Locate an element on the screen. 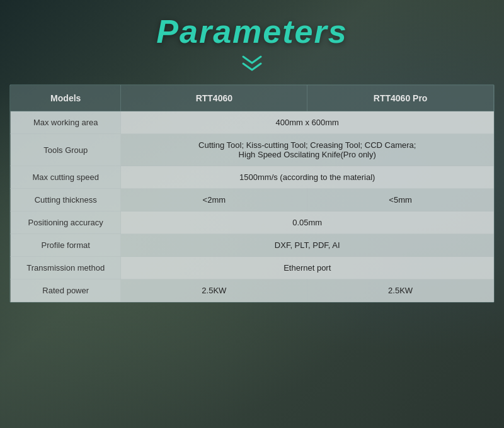 The width and height of the screenshot is (504, 428). row-value-col2: 2.5KW is located at coordinates (401, 291).